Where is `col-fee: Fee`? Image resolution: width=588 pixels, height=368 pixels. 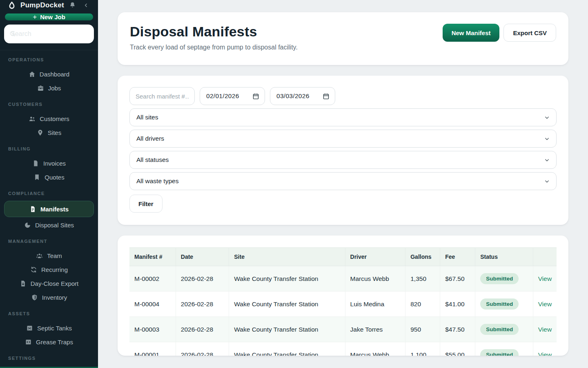
col-fee: Fee is located at coordinates (458, 257).